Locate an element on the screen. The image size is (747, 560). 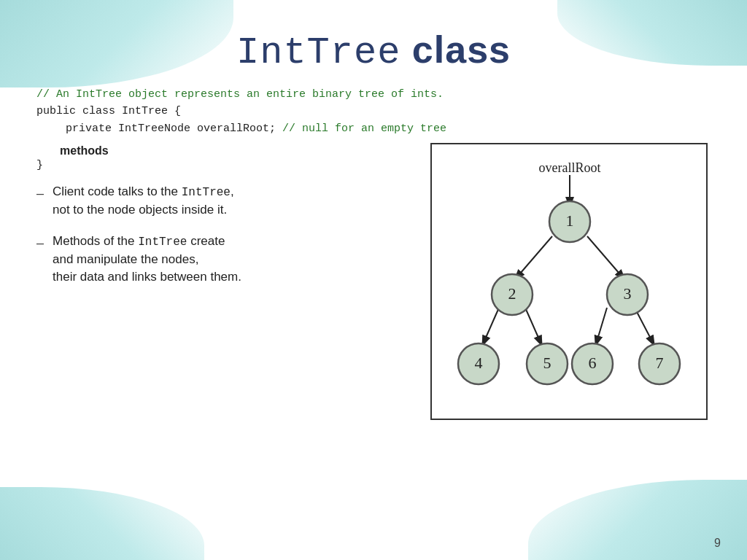
code-private: private IntTreeNode overallRoot; is located at coordinates (174, 128).